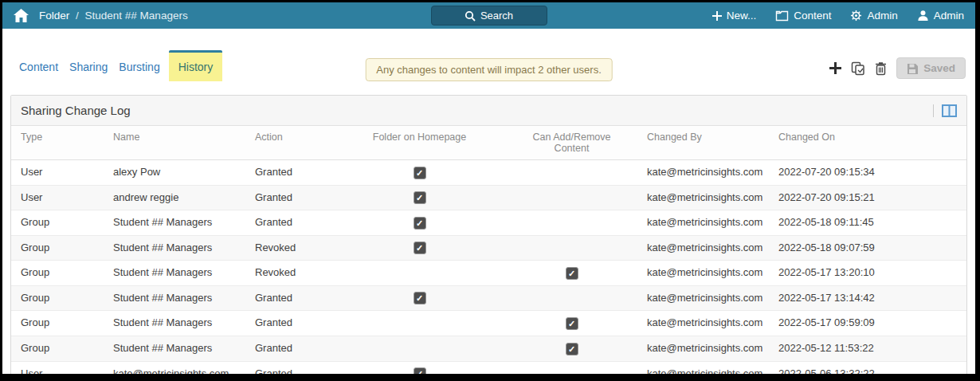 This screenshot has width=980, height=381. What do you see at coordinates (489, 16) in the screenshot?
I see `topbar: Folder / Student ## Managers Search New.…` at bounding box center [489, 16].